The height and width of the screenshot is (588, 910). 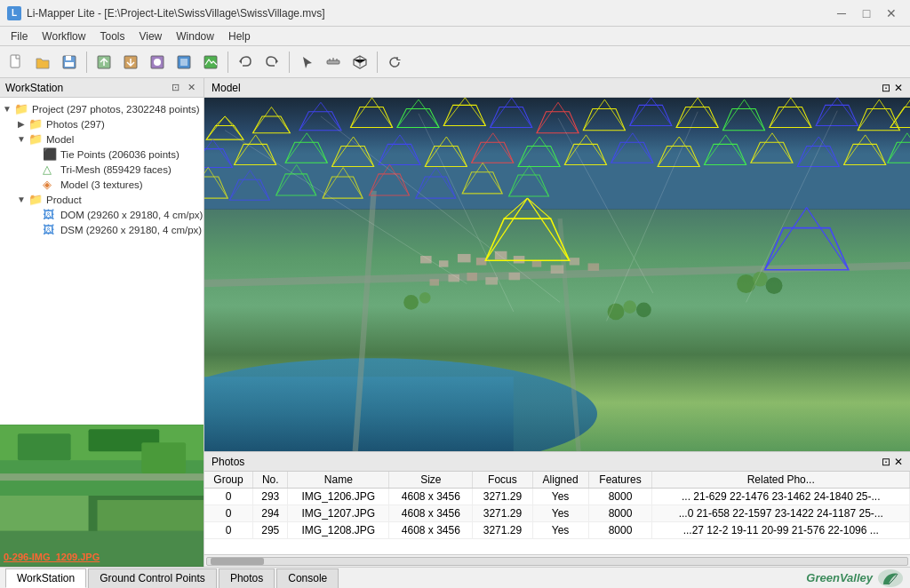 What do you see at coordinates (557, 513) in the screenshot?
I see `table-row: 0 294 IMG_1207.JPG 4608 x 3456 3271.29 Y…` at bounding box center [557, 513].